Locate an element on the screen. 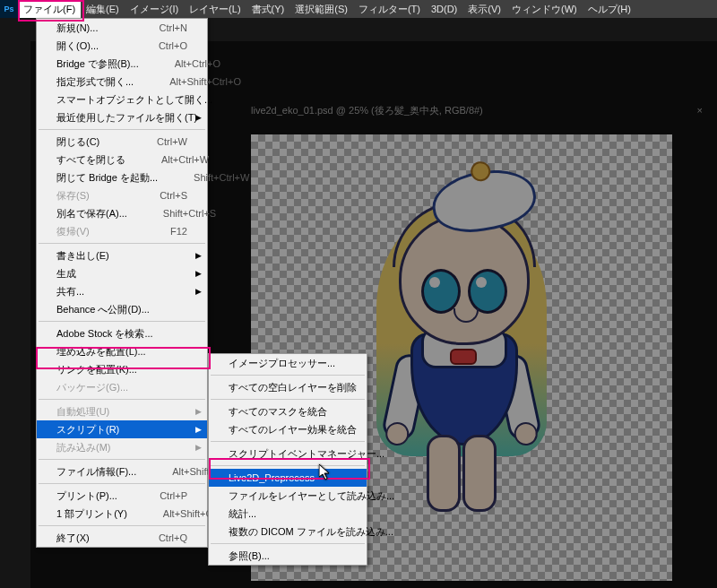 Image resolution: width=717 pixels, height=588 pixels. file-menu-item-7: 閉じる(C)Ctrl+W is located at coordinates (122, 142).